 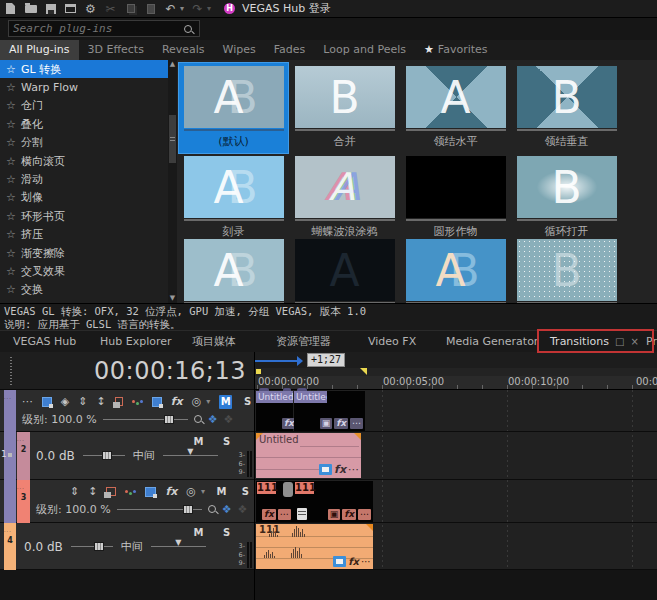 What do you see at coordinates (330, 446) in the screenshot?
I see `volume-envelope` at bounding box center [330, 446].